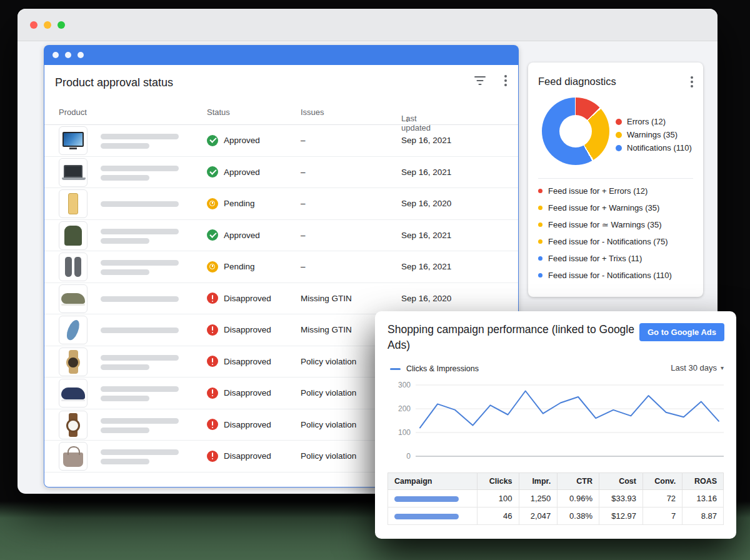  What do you see at coordinates (703, 481) in the screenshot?
I see `campaign-column-header: ROAS` at bounding box center [703, 481].